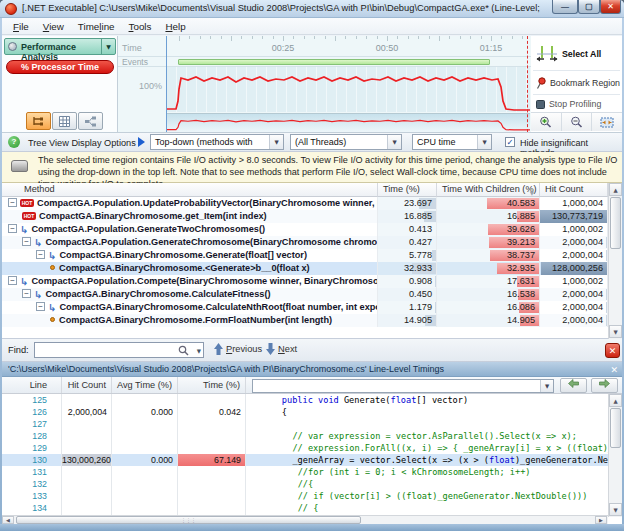 The height and width of the screenshot is (531, 624). Describe the element at coordinates (38, 121) in the screenshot. I see `tree-view-button` at that location.